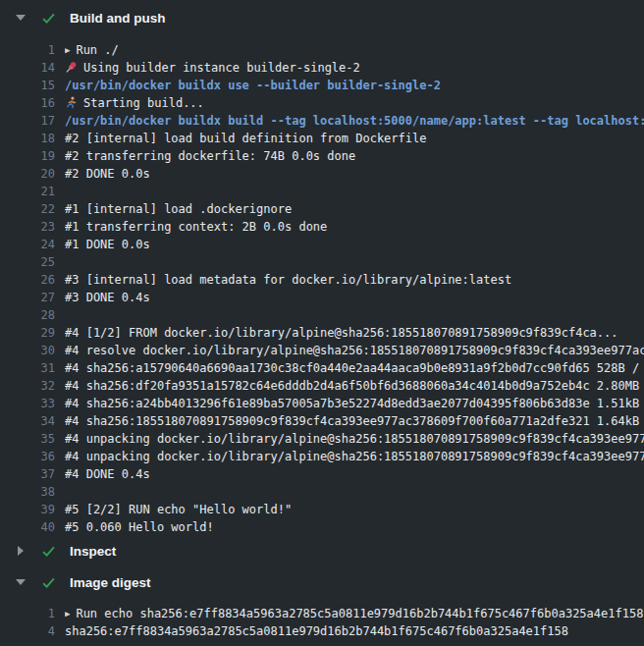  I want to click on log-text-content: sha256:e7ff8834a5963a2785c5a0811e979d16b…, so click(316, 631).